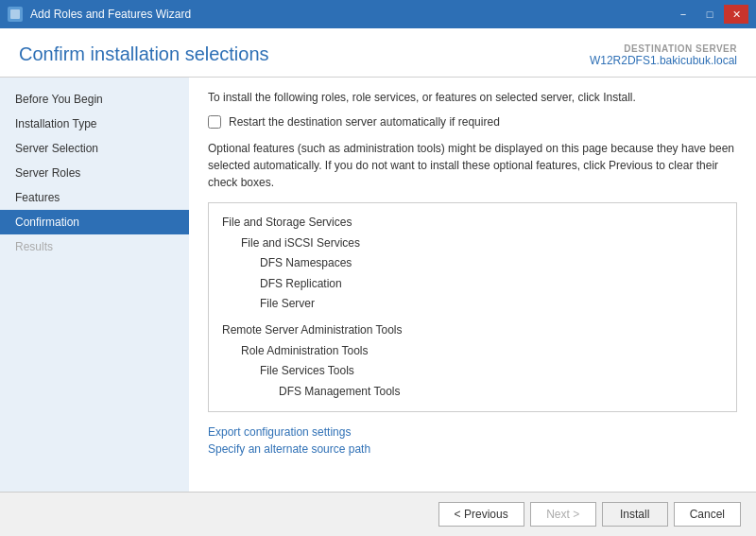 This screenshot has height=536, width=756. What do you see at coordinates (472, 244) in the screenshot?
I see `feature-item: File and iSCSI Services` at bounding box center [472, 244].